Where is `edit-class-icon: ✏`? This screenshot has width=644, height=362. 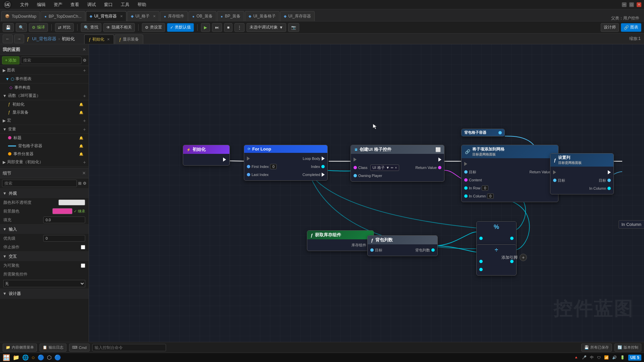
edit-class-icon: ✏ is located at coordinates (392, 168).